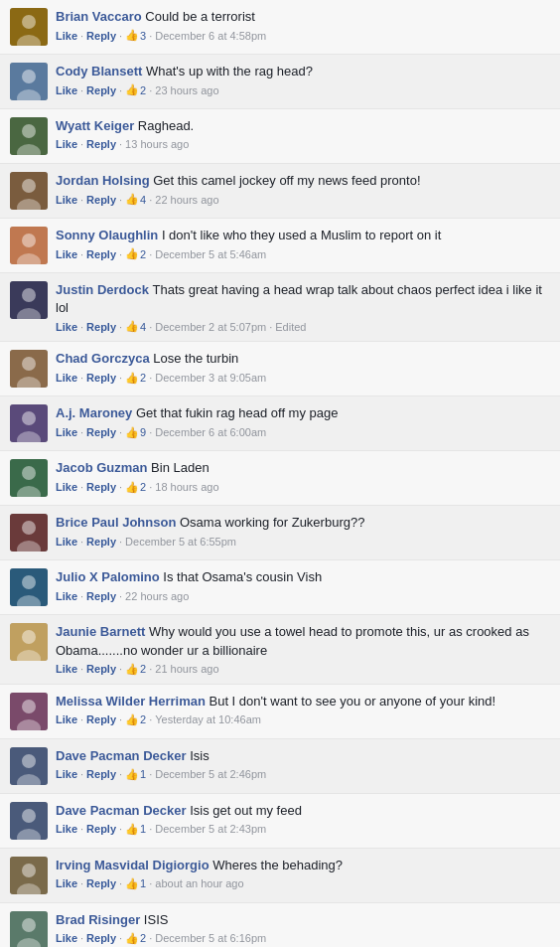 This screenshot has width=560, height=947. I want to click on comment-text: Cody Blansett What's up with the rag hea…, so click(303, 72).